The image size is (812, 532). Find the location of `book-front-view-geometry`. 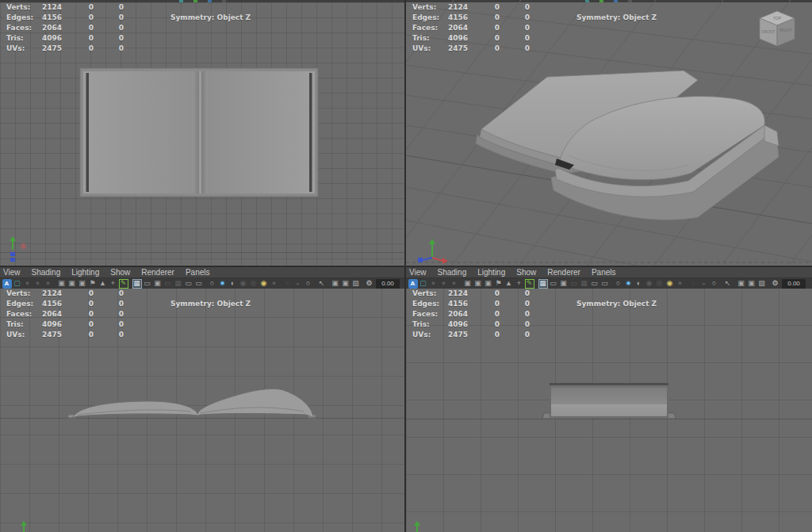

book-front-view-geometry is located at coordinates (192, 403).